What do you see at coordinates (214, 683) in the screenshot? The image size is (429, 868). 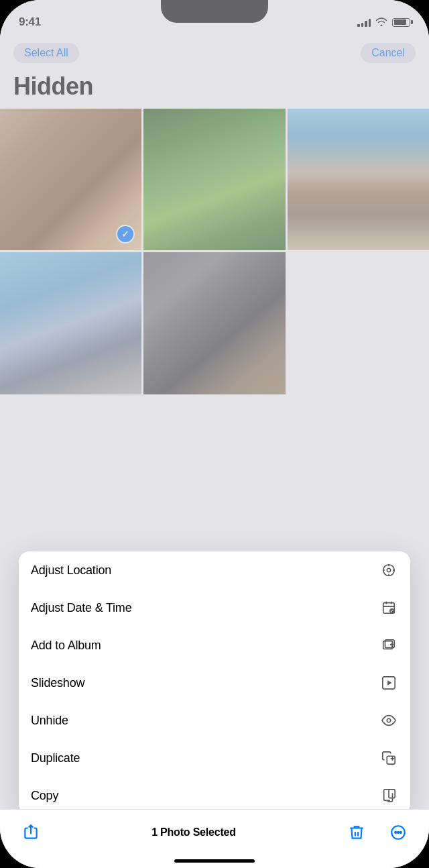 I see `menu-item-slideshow: Slideshow` at bounding box center [214, 683].